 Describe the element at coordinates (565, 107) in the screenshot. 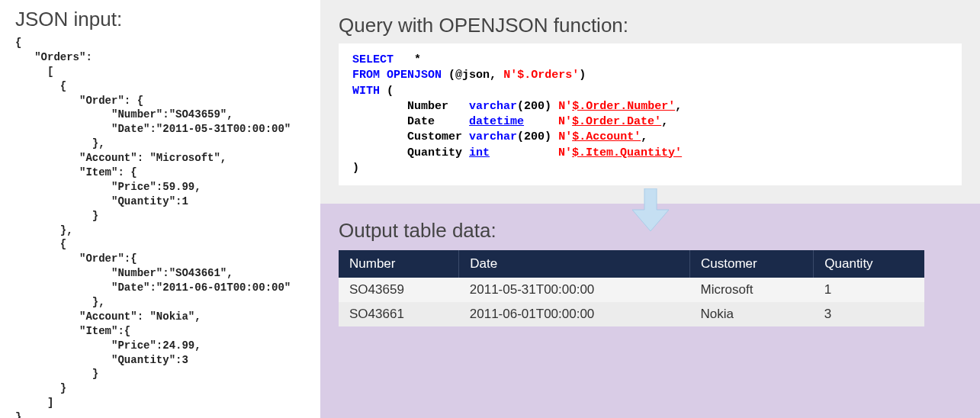

I see `col1-pp: N'` at that location.